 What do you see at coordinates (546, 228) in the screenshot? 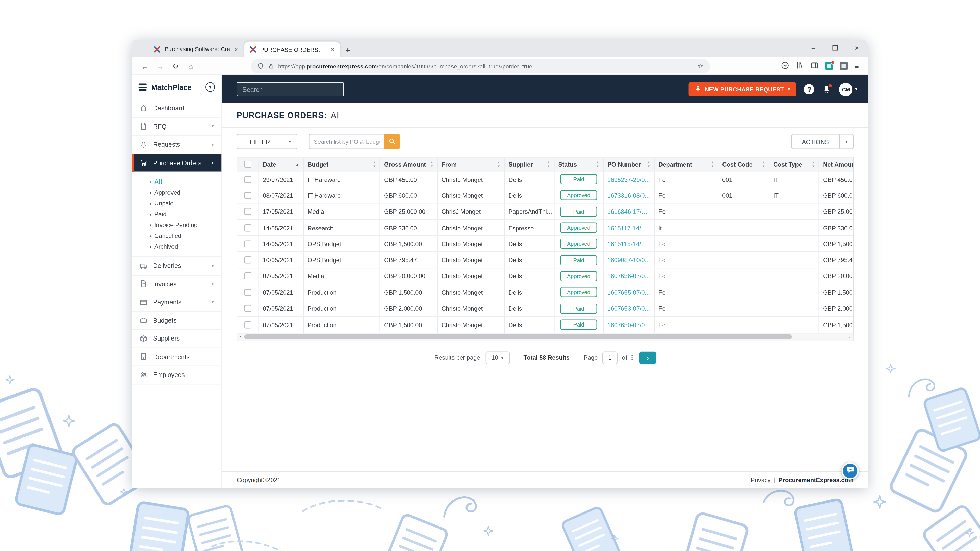
I see `table-row: 14/05/2021 Research GBP 330.00 Christo M…` at bounding box center [546, 228].